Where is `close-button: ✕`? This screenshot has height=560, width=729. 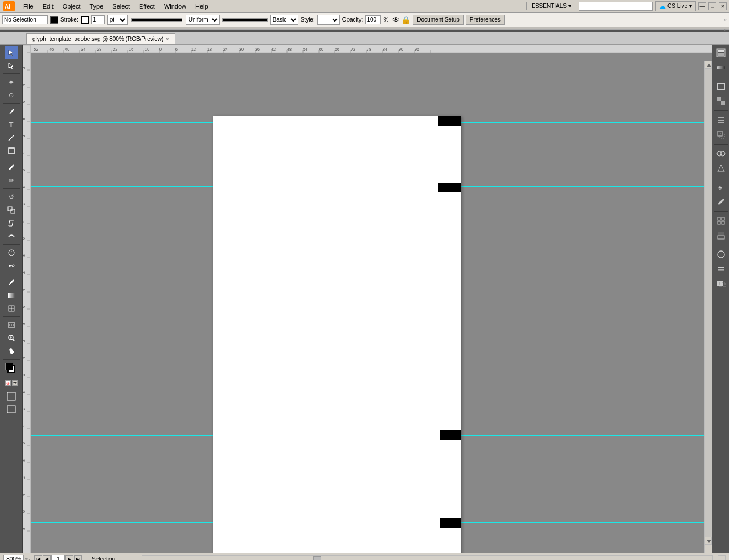 close-button: ✕ is located at coordinates (723, 6).